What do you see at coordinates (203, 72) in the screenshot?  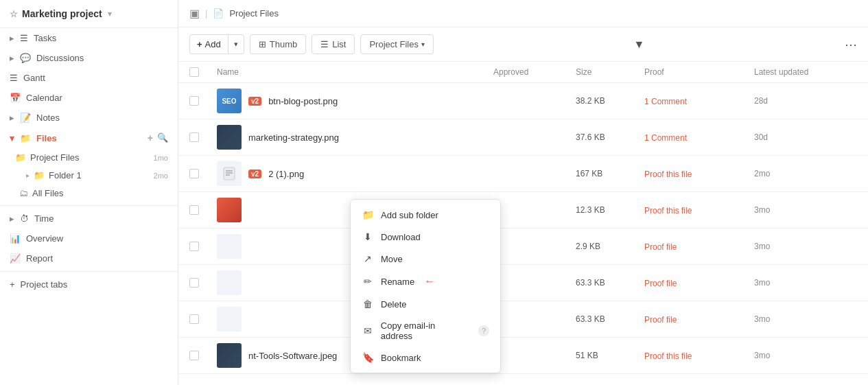 I see `header-checkbox` at bounding box center [203, 72].